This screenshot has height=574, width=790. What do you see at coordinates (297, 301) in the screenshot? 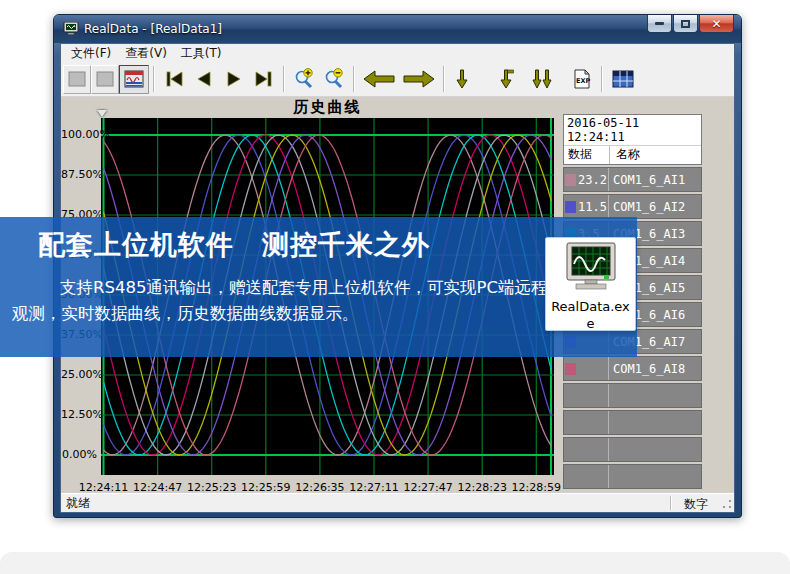
I see `banner-body: 支持RS485通讯输出，赠送配套专用上位机软件，可实现PC端远程数据观测，实时数…` at bounding box center [297, 301].